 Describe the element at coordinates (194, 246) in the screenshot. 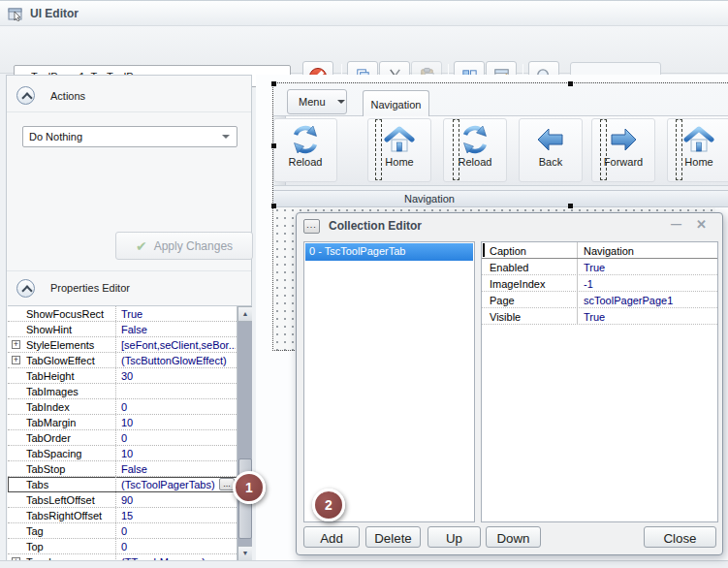

I see `apply-changes-label: Apply Changes` at that location.